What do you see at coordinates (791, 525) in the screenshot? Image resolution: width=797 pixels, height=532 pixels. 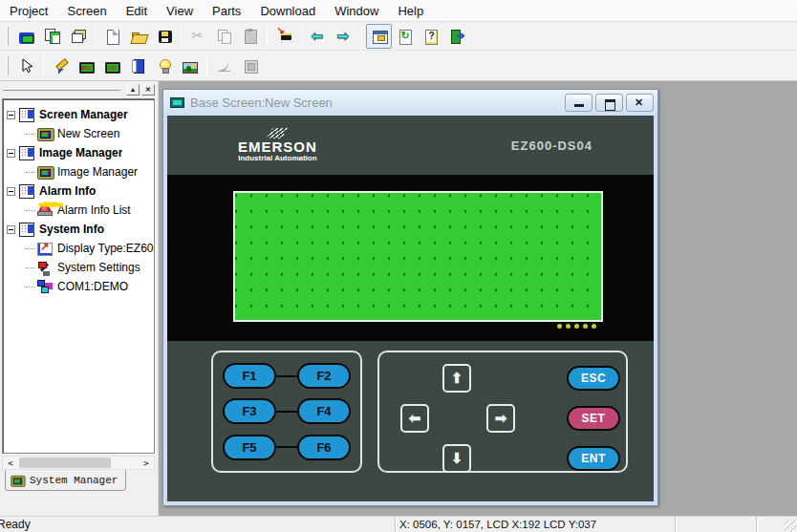 I see `resize-grip` at bounding box center [791, 525].